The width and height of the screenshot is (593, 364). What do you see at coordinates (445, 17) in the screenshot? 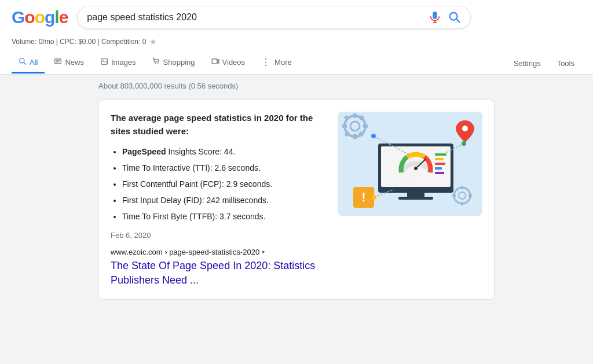
I see `search-icons` at bounding box center [445, 17].